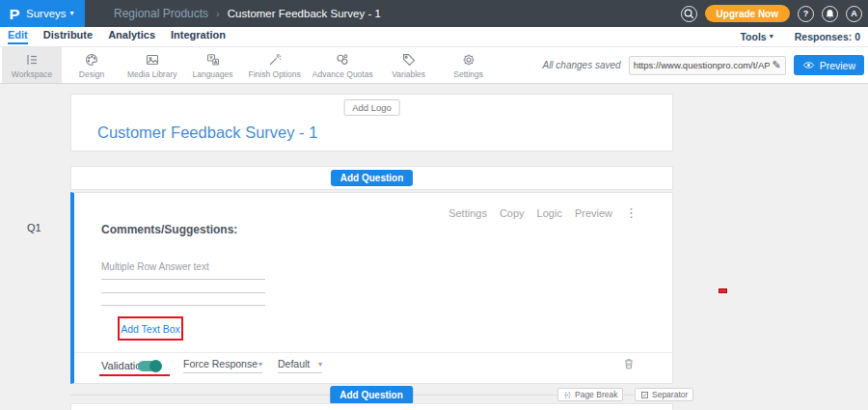  I want to click on add-question-button-top: Add Question, so click(372, 178).